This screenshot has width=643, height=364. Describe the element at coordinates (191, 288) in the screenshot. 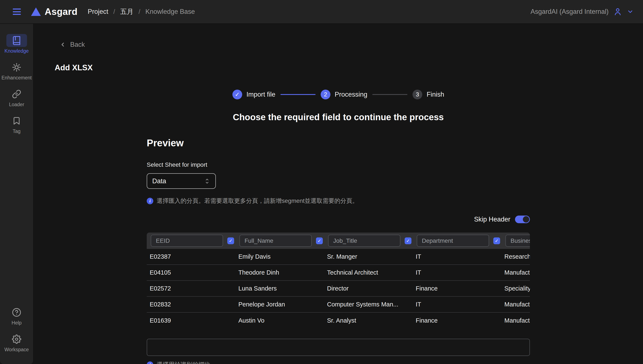

I see `table-cell: E02572` at that location.